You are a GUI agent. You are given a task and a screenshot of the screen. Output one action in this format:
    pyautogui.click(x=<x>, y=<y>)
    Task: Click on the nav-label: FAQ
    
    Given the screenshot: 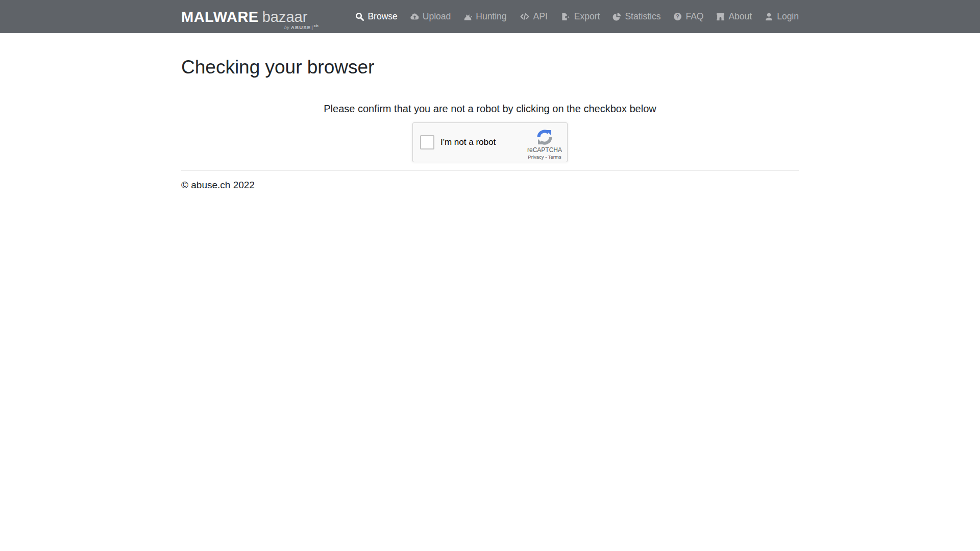 What is the action you would take?
    pyautogui.click(x=694, y=17)
    